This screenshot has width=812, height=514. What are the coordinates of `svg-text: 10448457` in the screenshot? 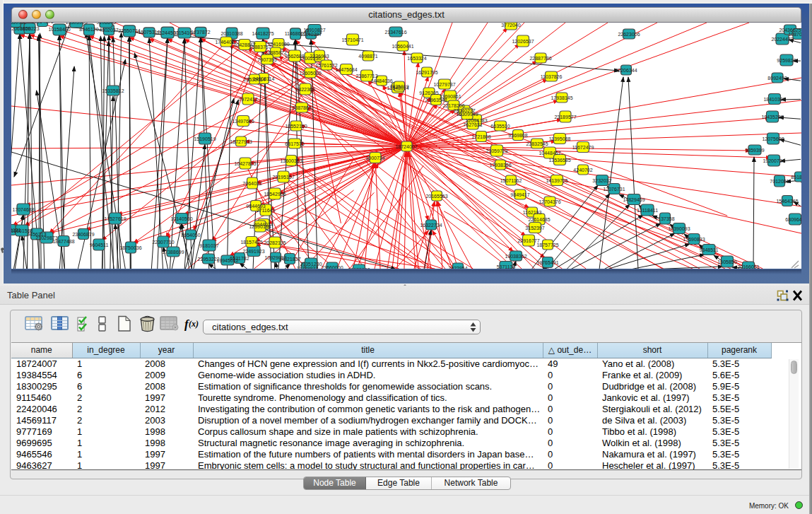 It's located at (550, 153).